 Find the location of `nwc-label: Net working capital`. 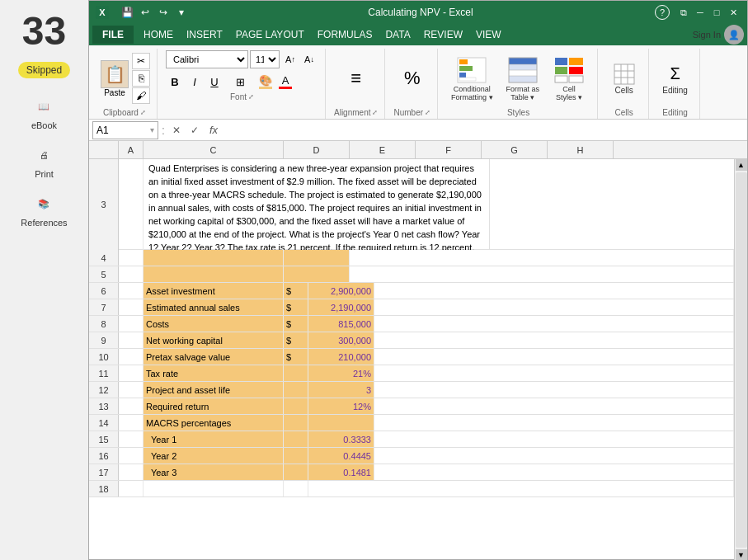

nwc-label: Net working capital is located at coordinates (214, 340).